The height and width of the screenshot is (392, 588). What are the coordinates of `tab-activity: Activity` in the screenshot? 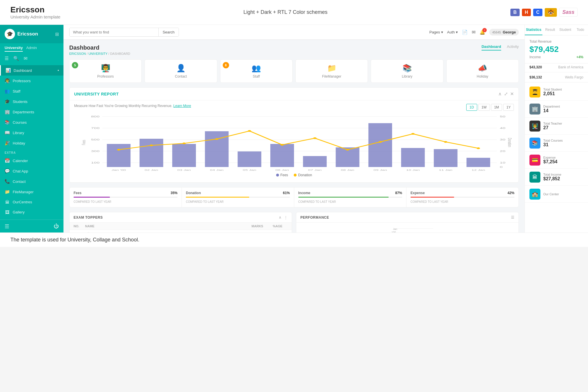 It's located at (513, 47).